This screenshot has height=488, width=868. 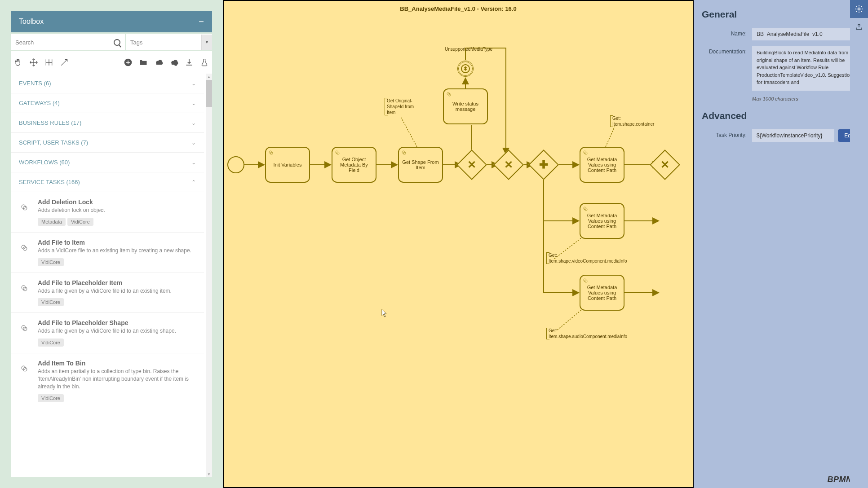 I want to click on tags-dropdown: Tags ▼, so click(x=169, y=42).